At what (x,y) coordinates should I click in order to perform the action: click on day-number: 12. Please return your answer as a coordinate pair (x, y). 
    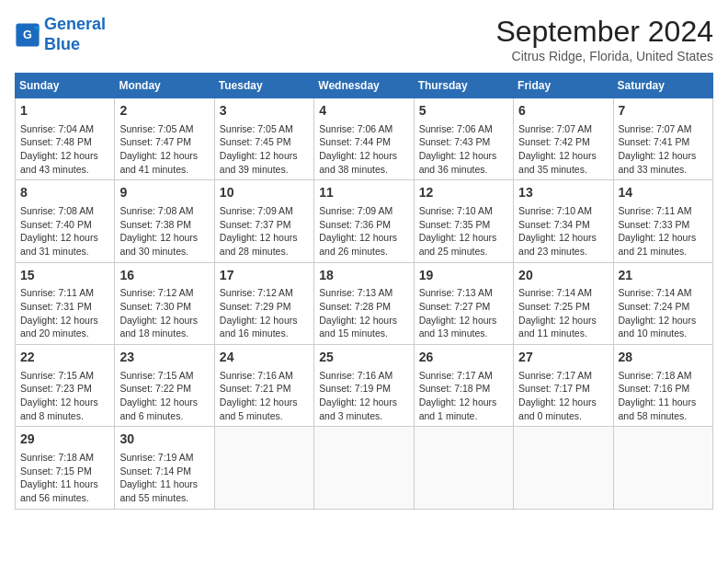
    Looking at the image, I should click on (463, 193).